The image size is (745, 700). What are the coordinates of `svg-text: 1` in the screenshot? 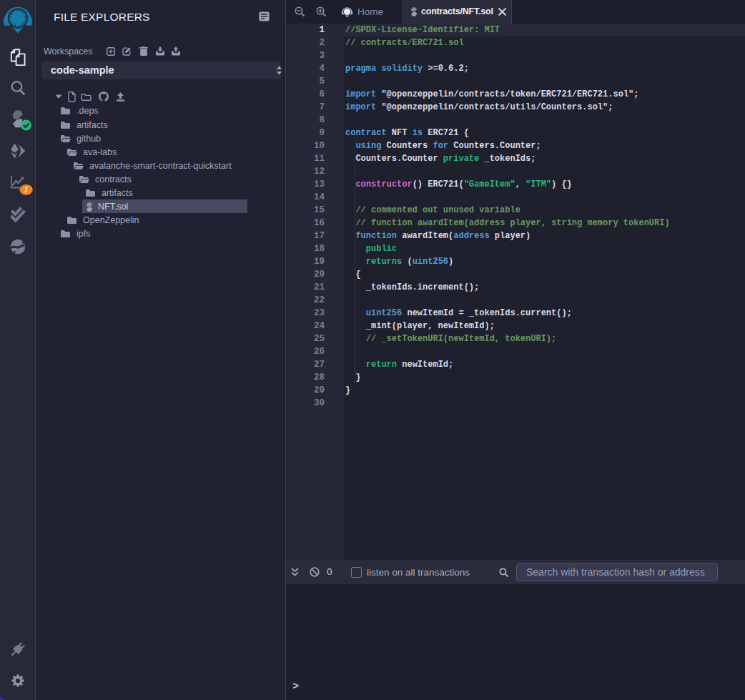 It's located at (26, 189).